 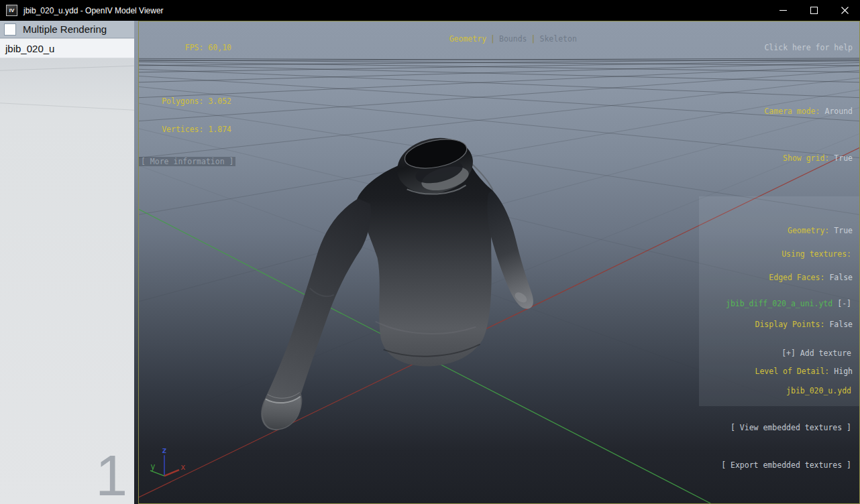 I want to click on camera-mode-label: Camera mode:, so click(x=792, y=111).